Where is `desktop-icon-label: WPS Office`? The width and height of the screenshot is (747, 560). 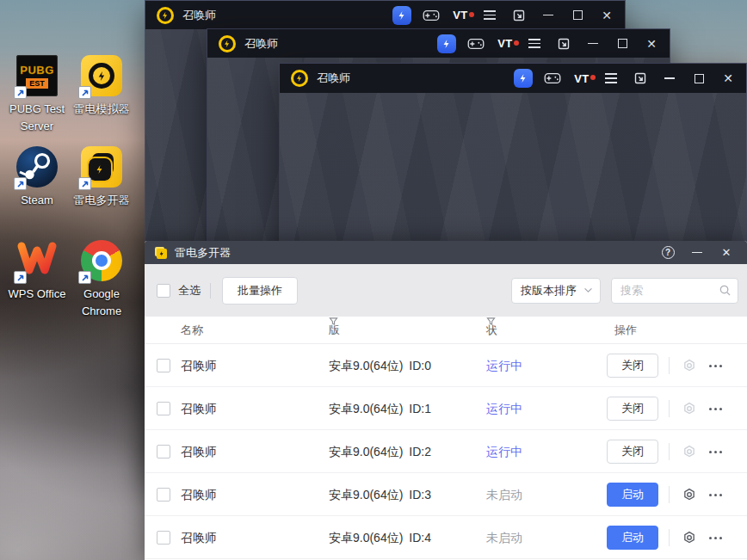
desktop-icon-label: WPS Office is located at coordinates (38, 294).